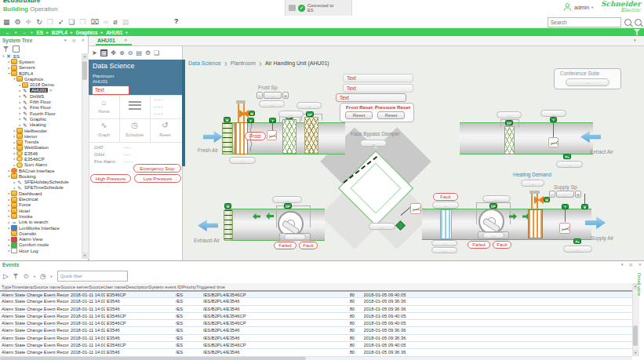 The height and width of the screenshot is (360, 644). Describe the element at coordinates (31, 136) in the screenshot. I see `tree-item-label: Heron` at that location.